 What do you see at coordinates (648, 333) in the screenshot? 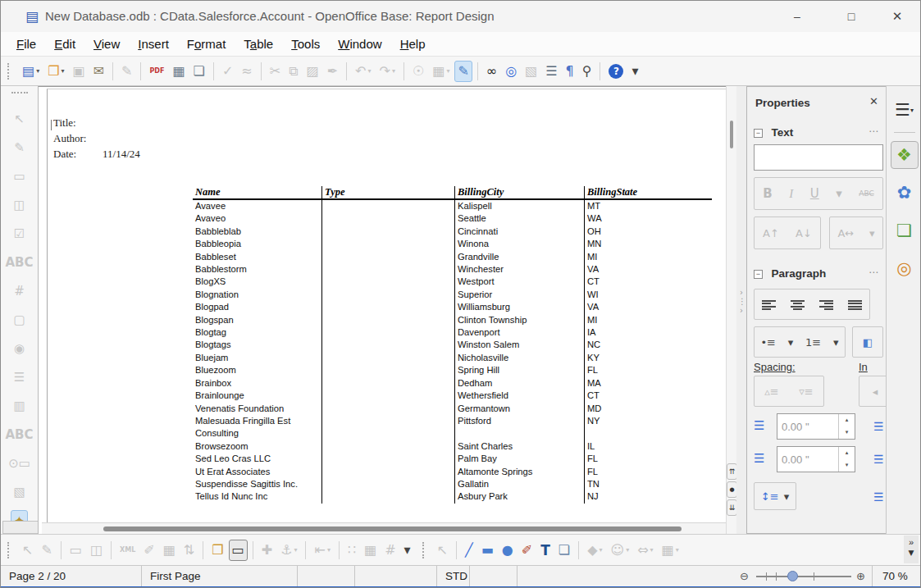
I see `table-cell: IA` at bounding box center [648, 333].